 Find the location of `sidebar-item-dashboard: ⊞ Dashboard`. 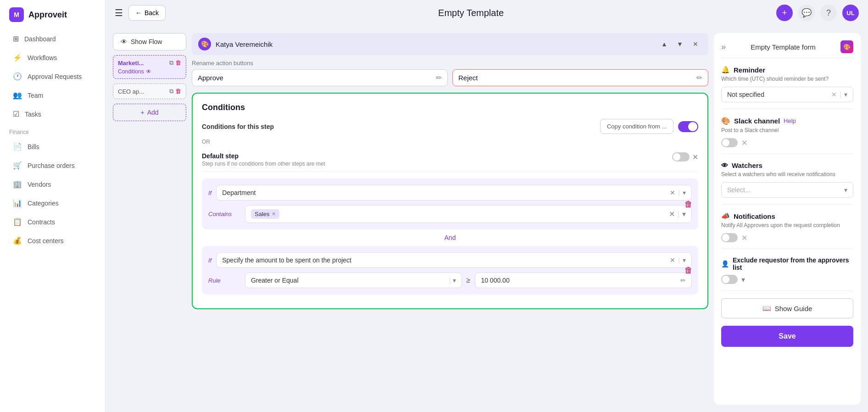

sidebar-item-dashboard: ⊞ Dashboard is located at coordinates (52, 39).